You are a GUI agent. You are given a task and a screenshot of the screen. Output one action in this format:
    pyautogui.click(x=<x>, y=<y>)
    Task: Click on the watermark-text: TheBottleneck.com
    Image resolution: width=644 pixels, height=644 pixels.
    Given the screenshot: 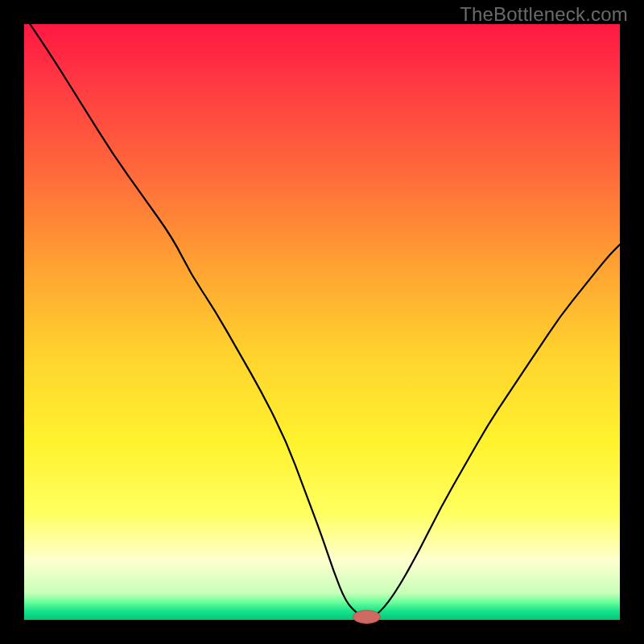 What is the action you would take?
    pyautogui.click(x=544, y=14)
    